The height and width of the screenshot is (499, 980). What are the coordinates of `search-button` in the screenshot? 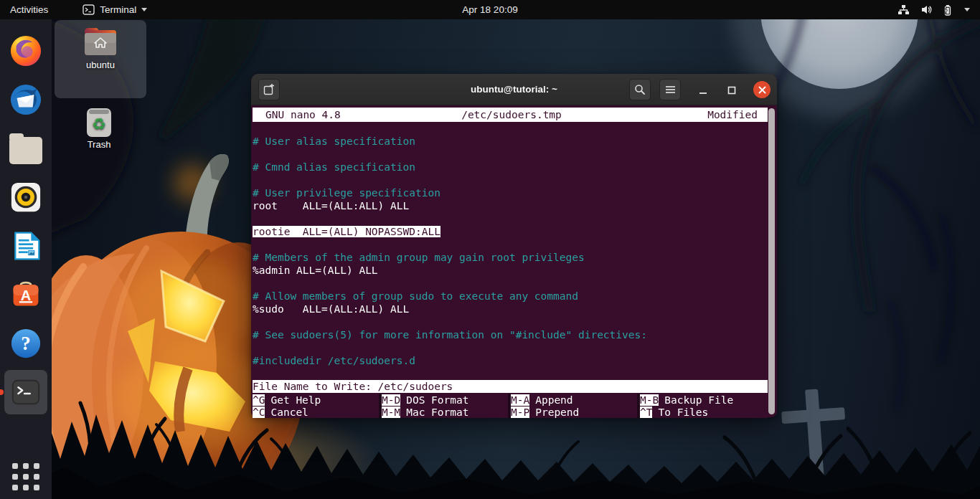 It's located at (640, 90).